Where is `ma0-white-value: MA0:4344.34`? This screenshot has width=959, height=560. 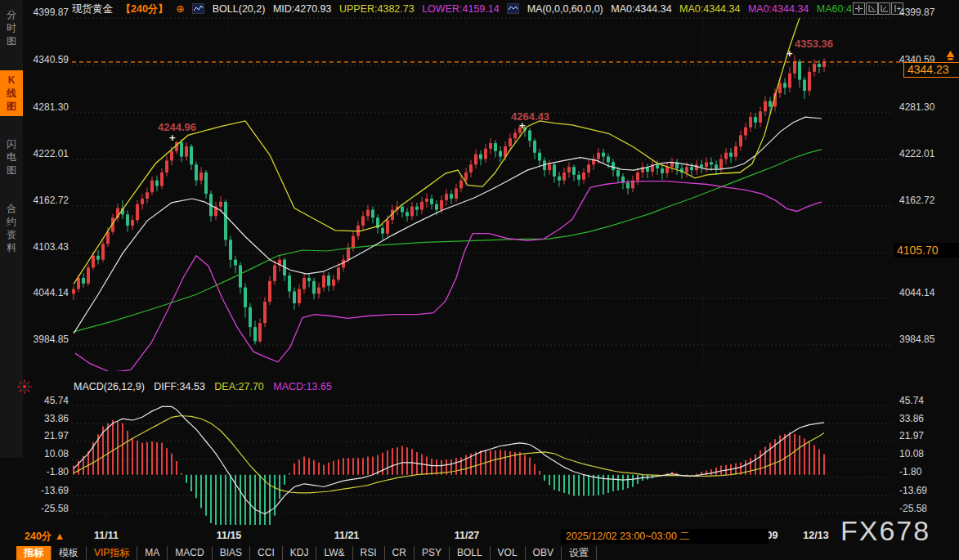 ma0-white-value: MA0:4344.34 is located at coordinates (641, 9).